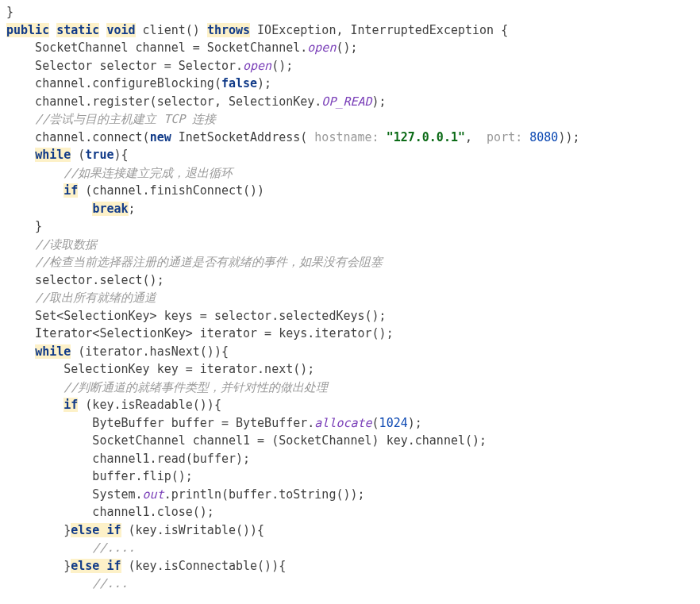 The image size is (700, 604). What do you see at coordinates (195, 387) in the screenshot?
I see `token-com: //判断通道的就绪事件类型，并针对性的做出处理` at bounding box center [195, 387].